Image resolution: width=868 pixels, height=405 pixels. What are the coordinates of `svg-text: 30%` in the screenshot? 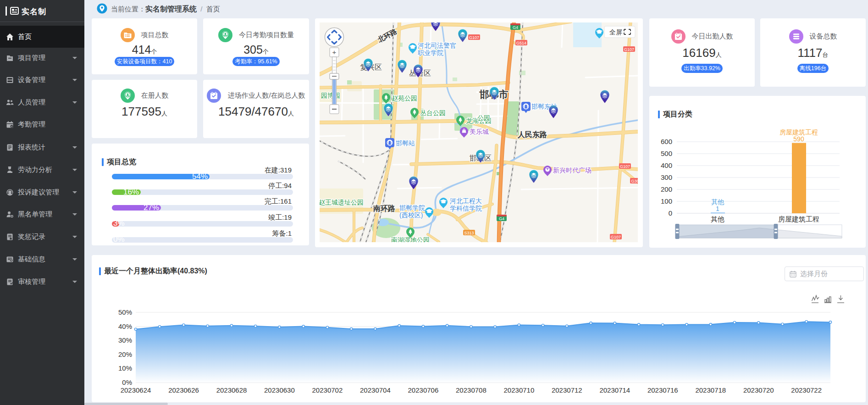 It's located at (125, 340).